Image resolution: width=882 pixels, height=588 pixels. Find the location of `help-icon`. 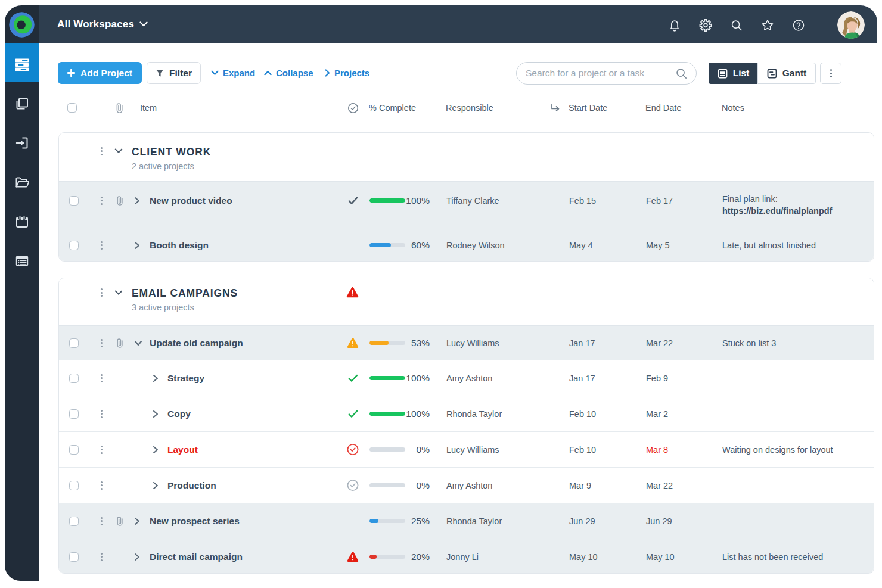

help-icon is located at coordinates (799, 26).